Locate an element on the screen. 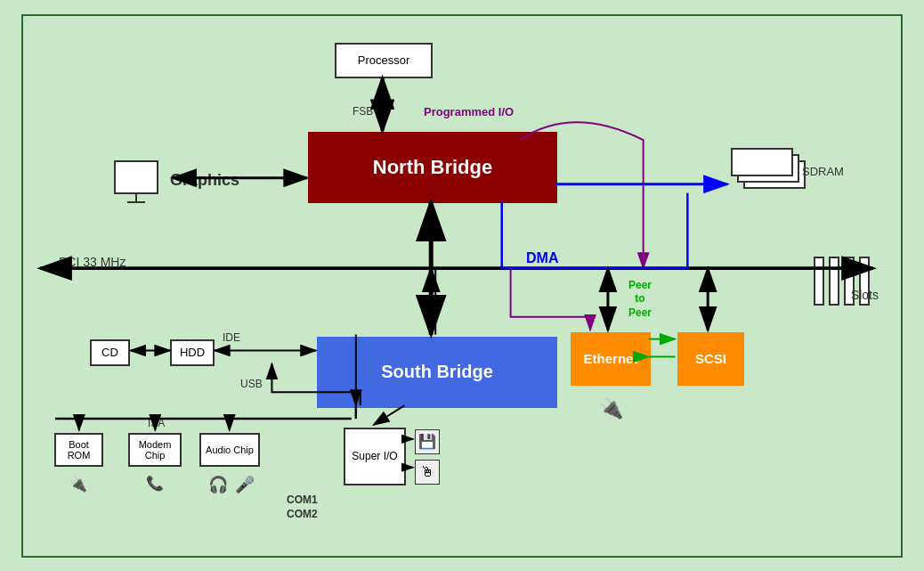 This screenshot has height=571, width=924. modem-chip-label: Modem Chip is located at coordinates (155, 450).